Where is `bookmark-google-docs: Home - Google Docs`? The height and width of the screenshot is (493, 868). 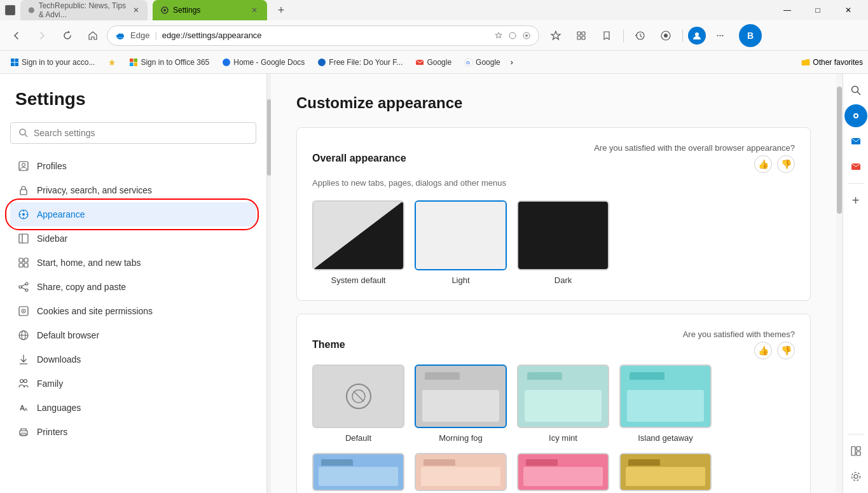
bookmark-google-docs: Home - Google Docs is located at coordinates (263, 62).